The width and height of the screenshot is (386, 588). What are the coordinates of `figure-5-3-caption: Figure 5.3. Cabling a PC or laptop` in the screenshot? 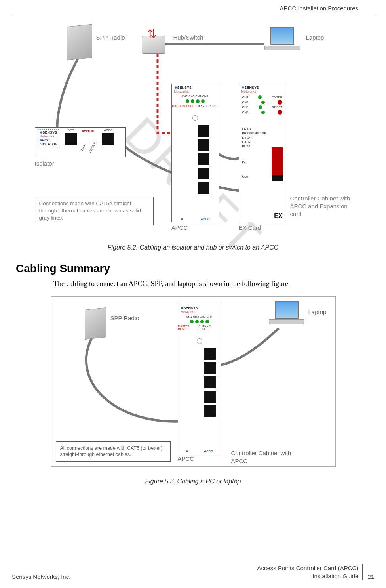 It's located at (193, 481).